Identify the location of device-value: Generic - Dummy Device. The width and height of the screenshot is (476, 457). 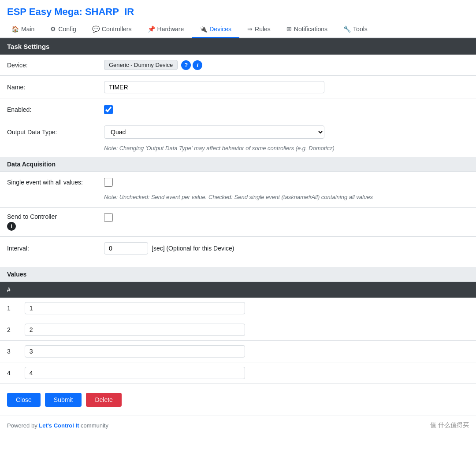
(141, 65).